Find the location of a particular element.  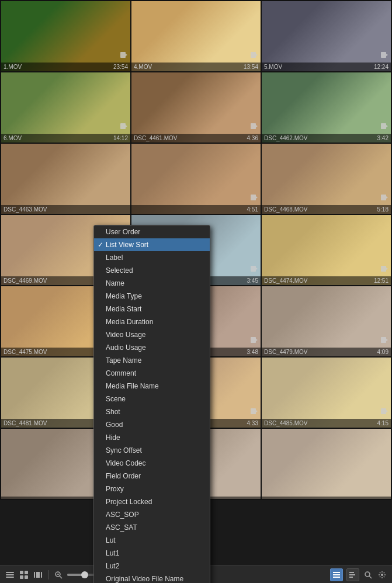

settings-icon is located at coordinates (382, 575).